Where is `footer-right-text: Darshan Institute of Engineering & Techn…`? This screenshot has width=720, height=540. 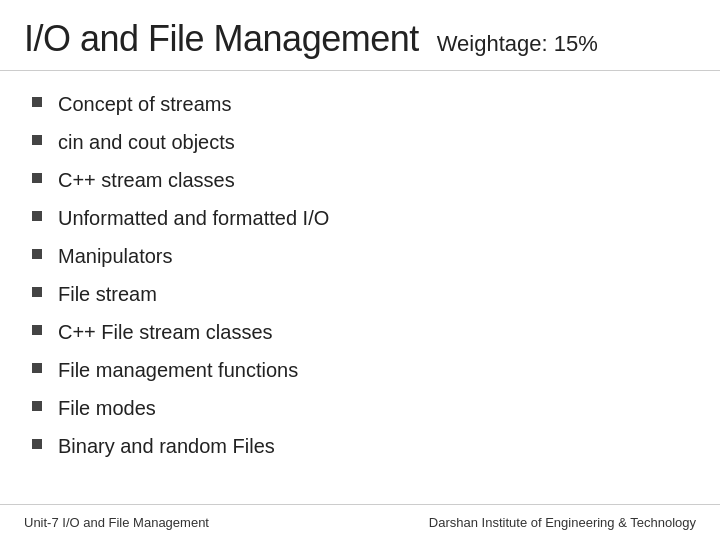 footer-right-text: Darshan Institute of Engineering & Techn… is located at coordinates (562, 522).